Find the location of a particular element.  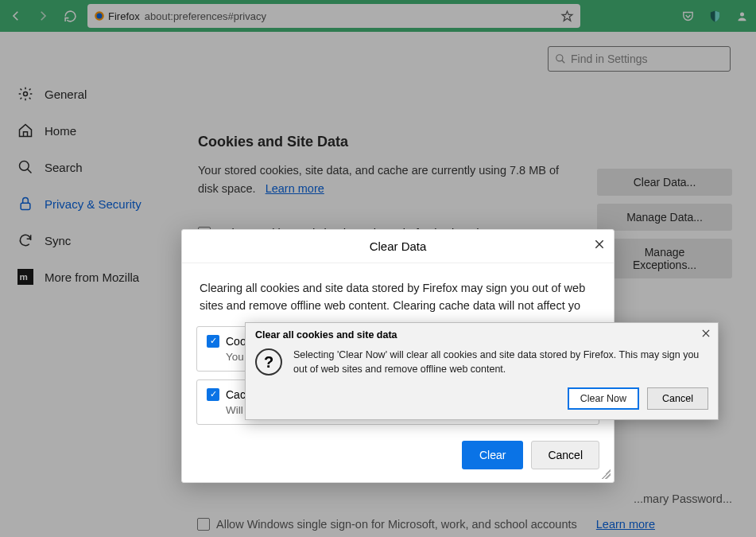

confirm-text: Selecting 'Clear Now' will clear all coo… is located at coordinates (501, 363).